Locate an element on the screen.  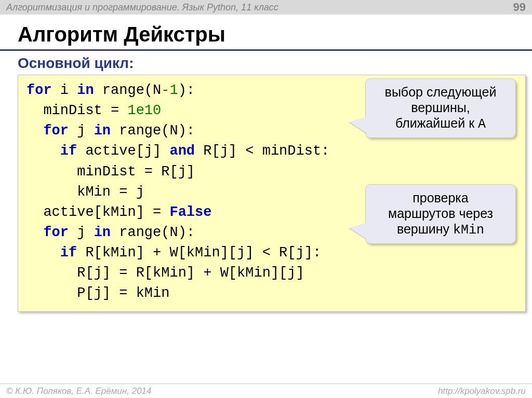
callout-check-routes: проверка маршрутов через вершину kMin is located at coordinates (441, 214).